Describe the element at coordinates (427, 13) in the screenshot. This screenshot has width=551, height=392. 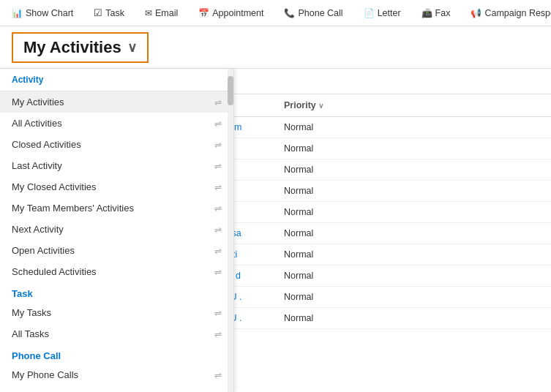
I see `fax-icon` at that location.